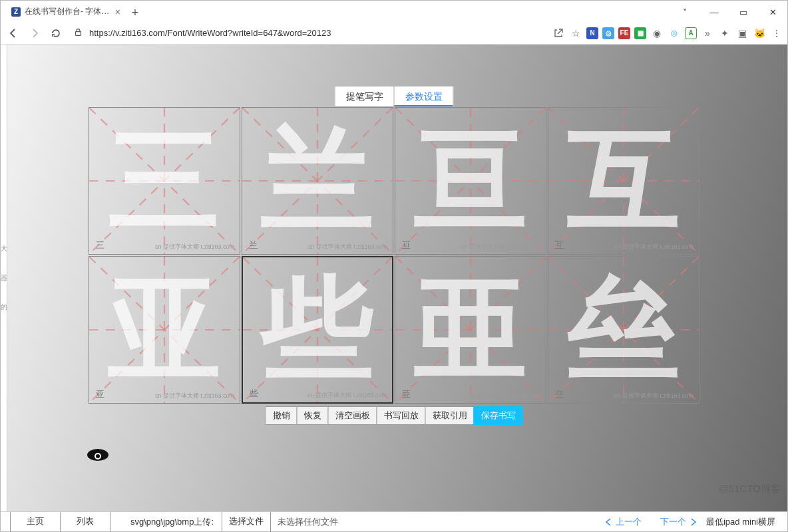 The width and height of the screenshot is (788, 532). I want to click on list-button: 列表, so click(85, 522).